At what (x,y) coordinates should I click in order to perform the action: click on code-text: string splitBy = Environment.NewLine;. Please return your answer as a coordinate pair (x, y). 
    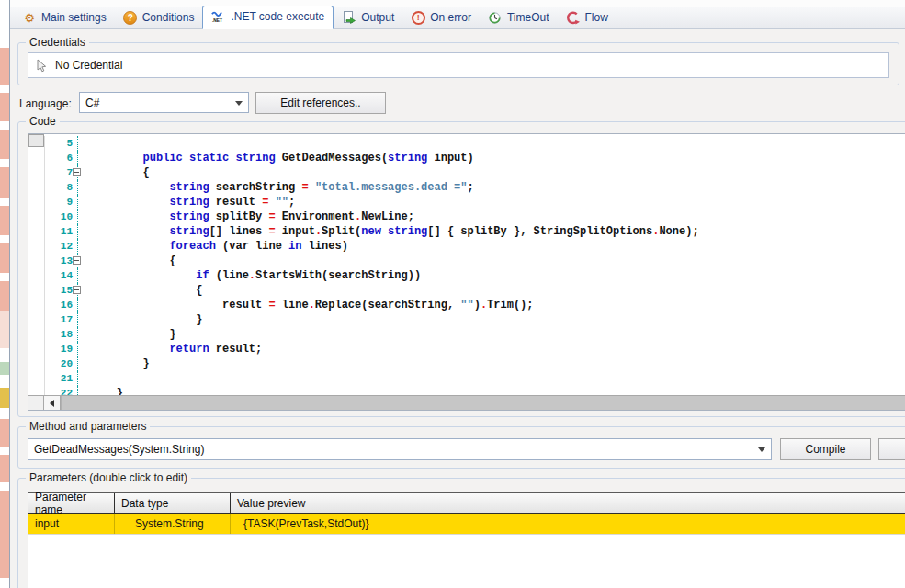
    Looking at the image, I should click on (246, 217).